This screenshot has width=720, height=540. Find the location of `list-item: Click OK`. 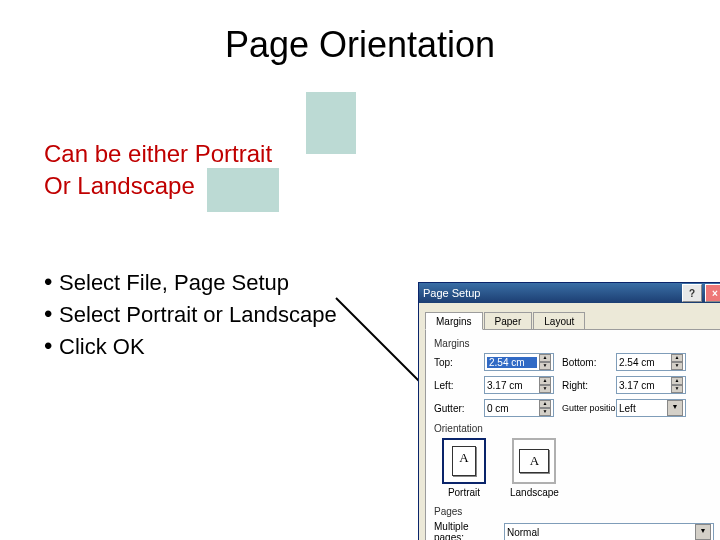

list-item: Click OK is located at coordinates (190, 346).